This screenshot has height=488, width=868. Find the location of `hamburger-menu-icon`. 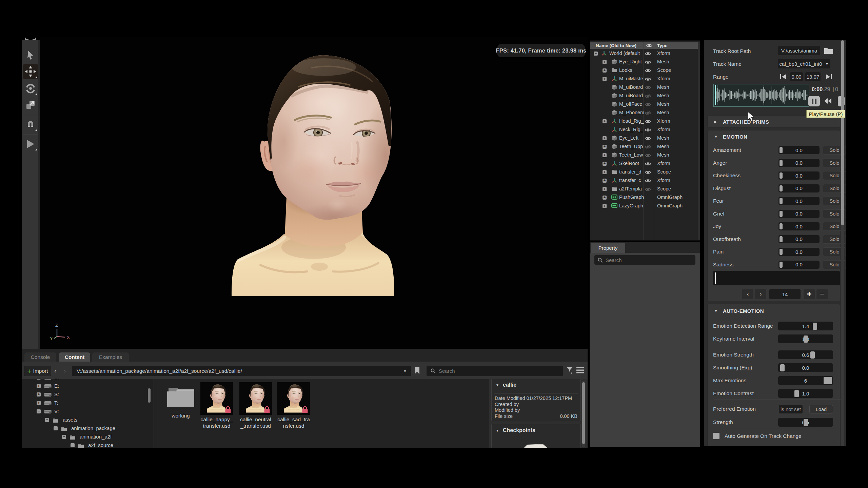

hamburger-menu-icon is located at coordinates (580, 370).